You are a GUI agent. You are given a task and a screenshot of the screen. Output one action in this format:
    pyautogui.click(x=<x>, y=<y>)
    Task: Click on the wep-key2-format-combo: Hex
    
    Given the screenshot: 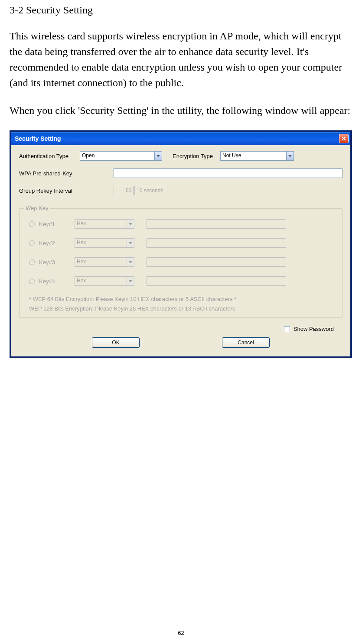 What is the action you would take?
    pyautogui.click(x=104, y=243)
    